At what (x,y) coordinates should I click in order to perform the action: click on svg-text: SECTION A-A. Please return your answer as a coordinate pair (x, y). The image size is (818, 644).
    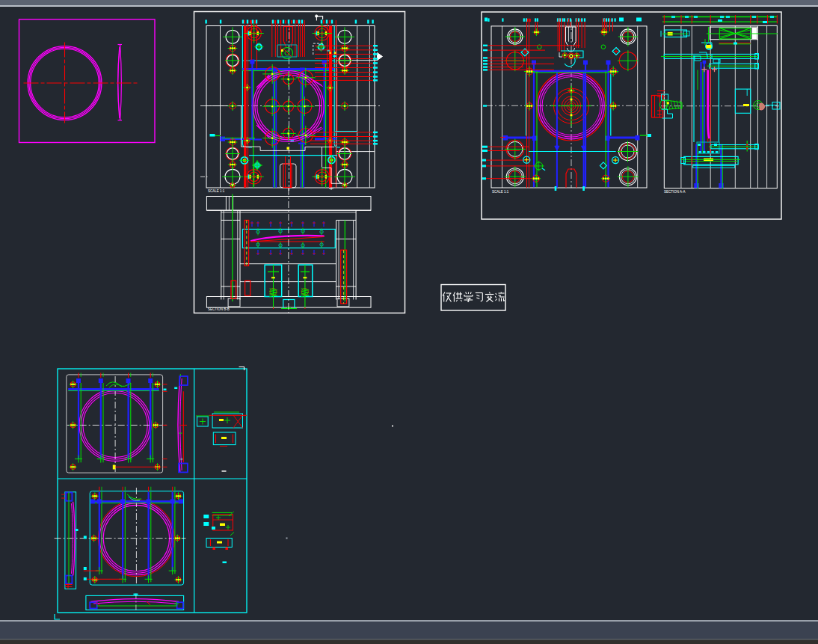
    Looking at the image, I should click on (674, 191).